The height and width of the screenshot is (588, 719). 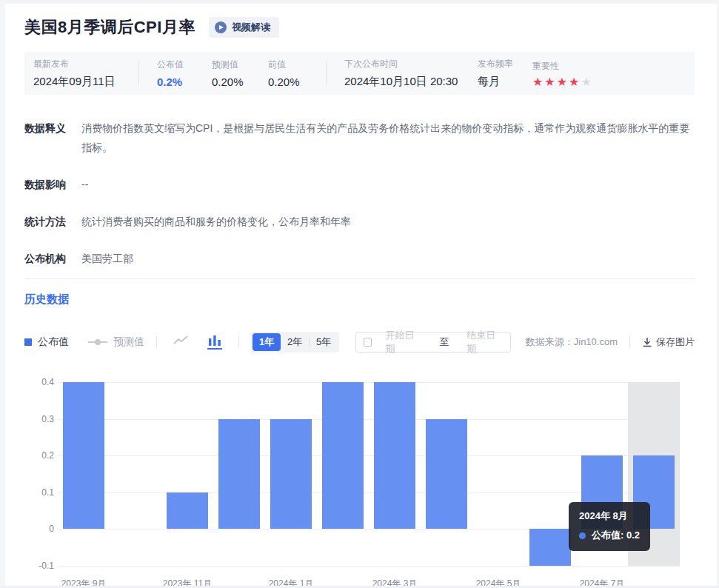 I want to click on gridline--0.1, so click(x=369, y=566).